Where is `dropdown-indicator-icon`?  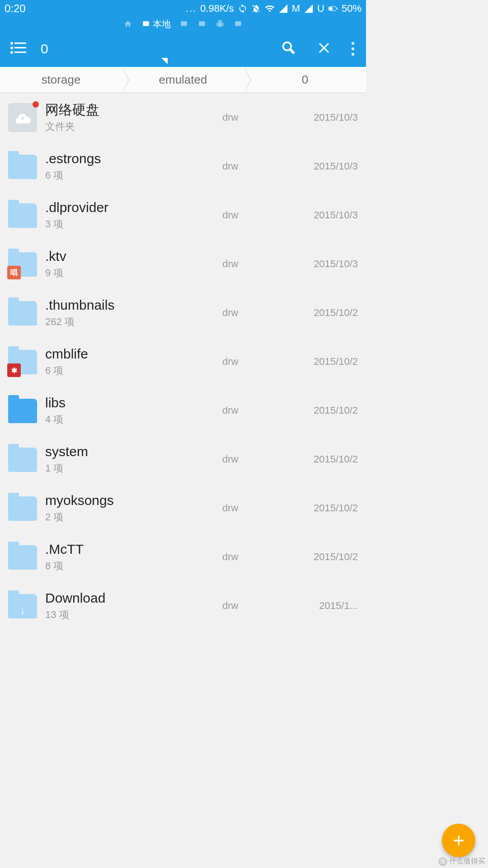 dropdown-indicator-icon is located at coordinates (164, 61).